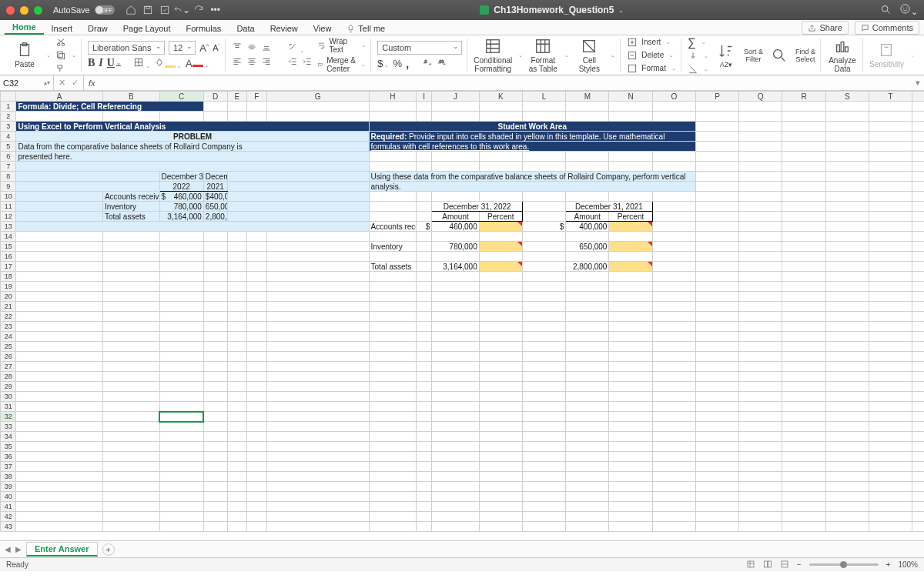 This screenshot has width=924, height=585. What do you see at coordinates (726, 55) in the screenshot?
I see `sort-filter-button: AZ▾` at bounding box center [726, 55].